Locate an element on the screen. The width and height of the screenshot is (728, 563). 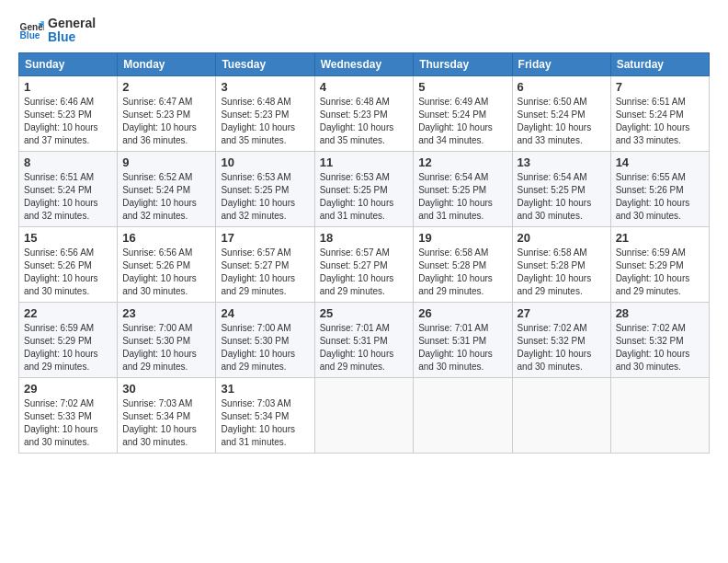
day-number: 18 is located at coordinates (364, 237).